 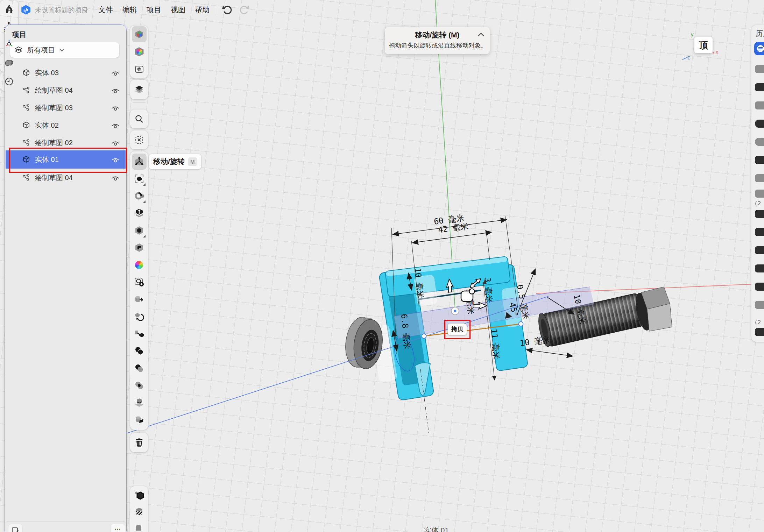 I want to click on history-count-badge: (2, so click(x=758, y=204).